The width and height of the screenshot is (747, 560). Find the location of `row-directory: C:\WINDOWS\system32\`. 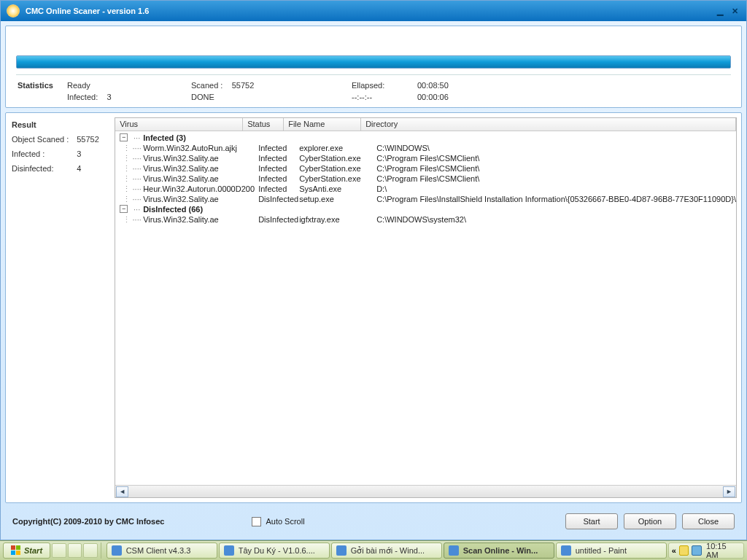

row-directory: C:\WINDOWS\system32\ is located at coordinates (556, 219).